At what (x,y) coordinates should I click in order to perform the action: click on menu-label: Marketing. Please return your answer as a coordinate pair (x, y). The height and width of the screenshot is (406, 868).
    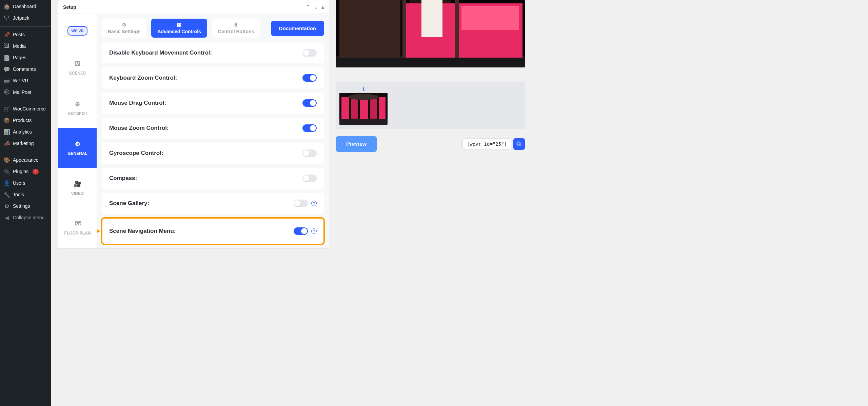
    Looking at the image, I should click on (23, 143).